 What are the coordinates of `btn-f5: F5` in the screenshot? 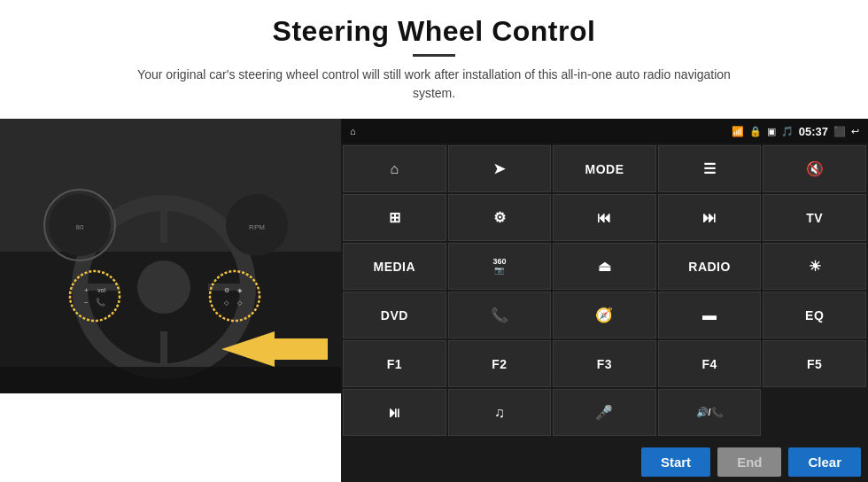 It's located at (815, 363).